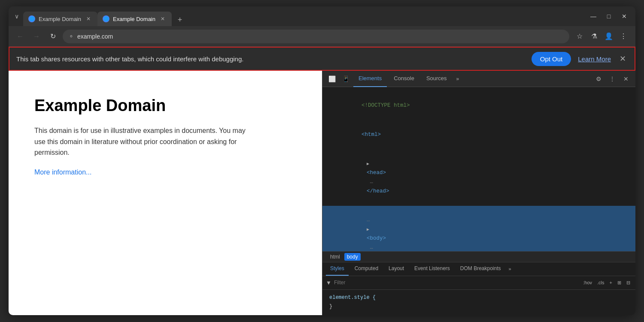  Describe the element at coordinates (432, 269) in the screenshot. I see `styles-tab-event-listeners: Event Listeners` at that location.